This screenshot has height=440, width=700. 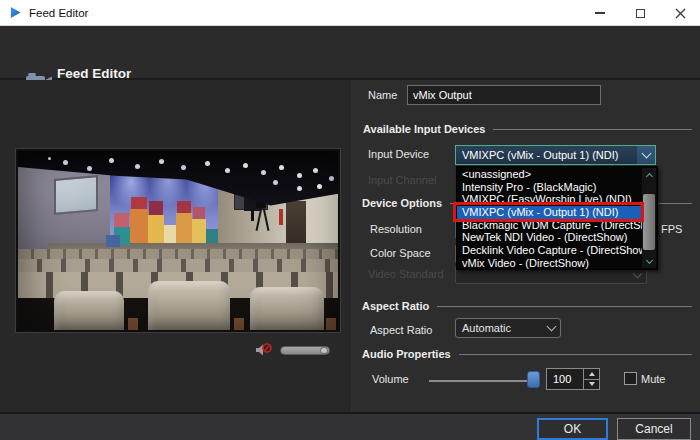 I want to click on input-device-dropdown-list: <unassigned> Intensity Pro - (BlackMagic…, so click(x=557, y=218).